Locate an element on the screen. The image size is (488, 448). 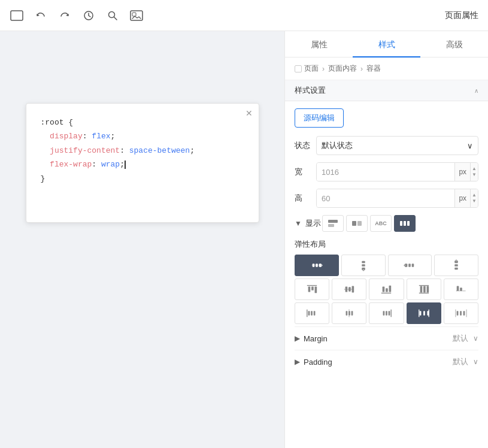
toolbar: 页面属性 is located at coordinates (244, 16).